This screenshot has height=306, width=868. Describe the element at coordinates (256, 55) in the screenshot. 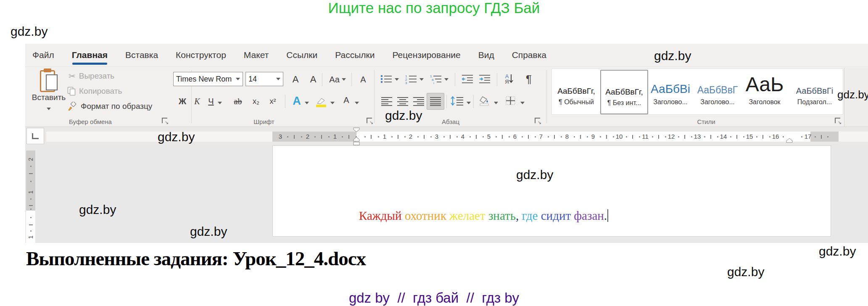

I see `tab-Макет: Макет` at that location.